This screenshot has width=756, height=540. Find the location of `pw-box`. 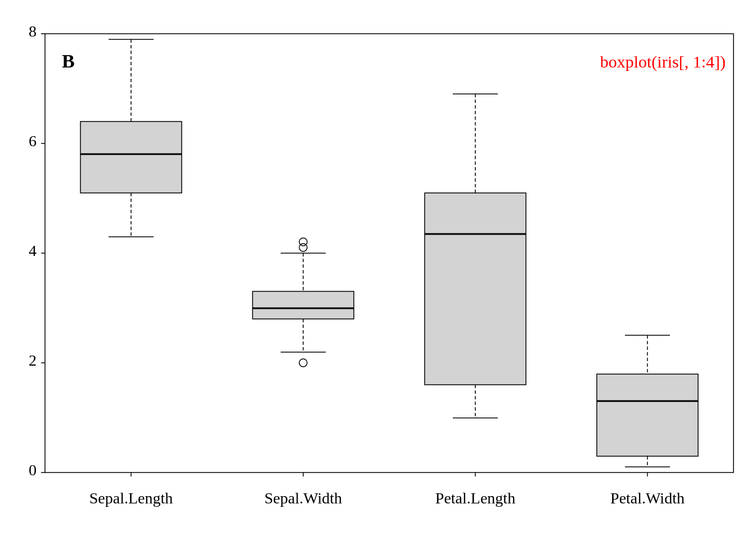

pw-box is located at coordinates (647, 415).